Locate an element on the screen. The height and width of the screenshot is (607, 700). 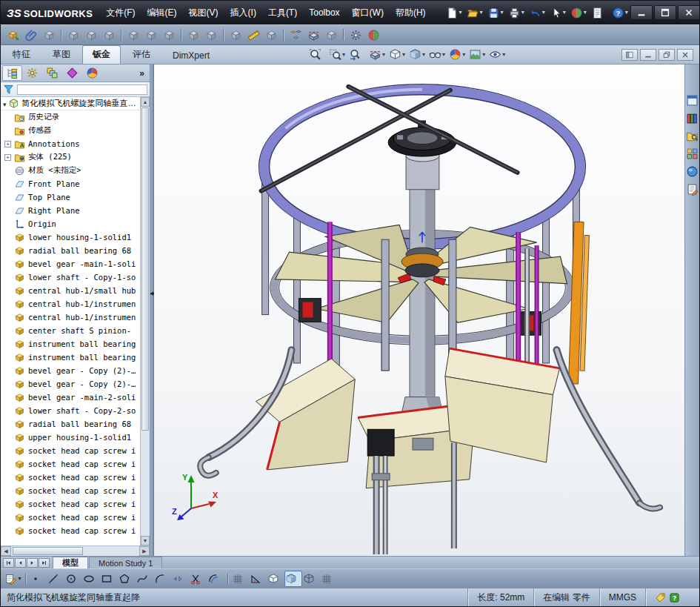
open-doc-button: ▾ is located at coordinates (475, 13).